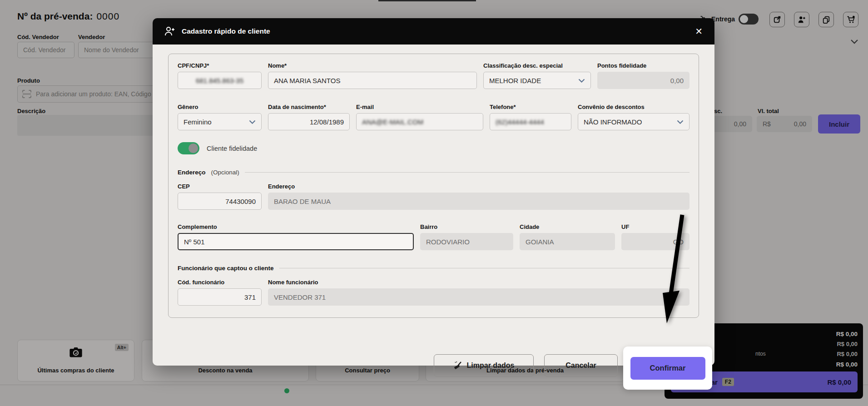  Describe the element at coordinates (220, 186) in the screenshot. I see `cep-label: CEP` at that location.